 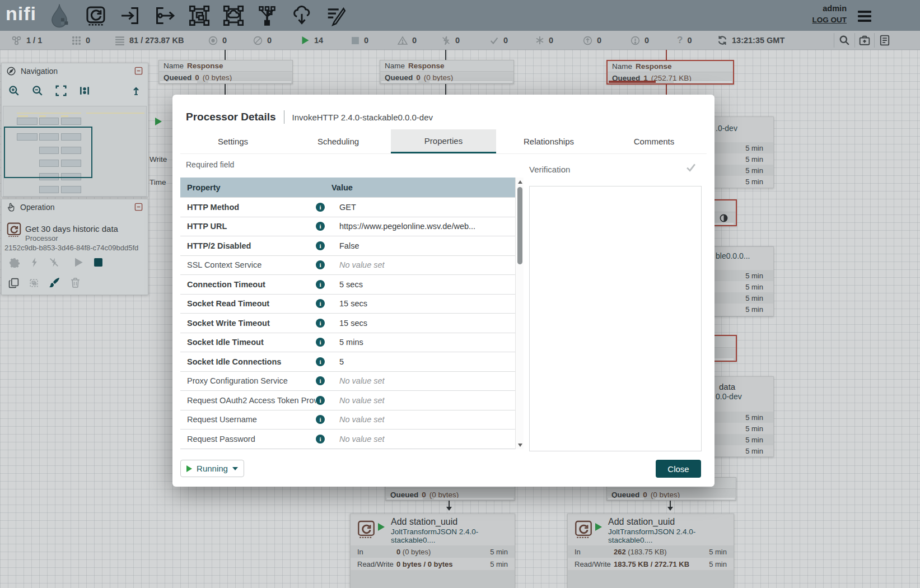 What do you see at coordinates (225, 89) in the screenshot?
I see `connection-line` at bounding box center [225, 89].